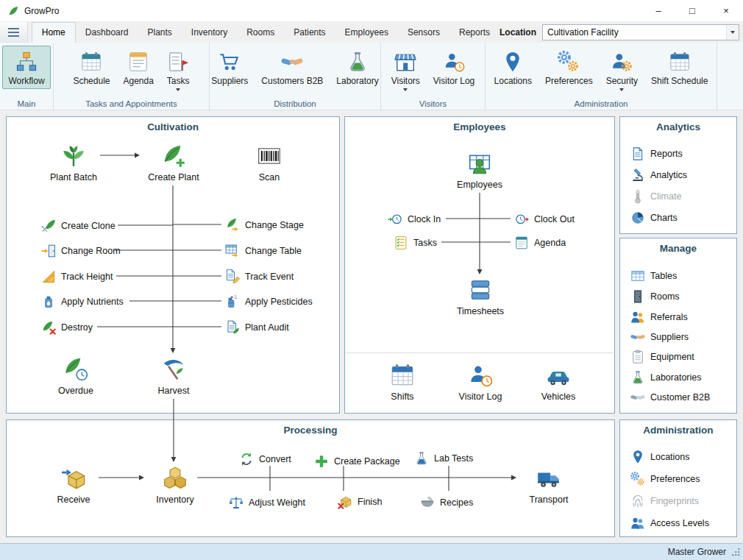 The height and width of the screenshot is (560, 743). I want to click on node-adjust-weight: Adjust Weight, so click(267, 503).